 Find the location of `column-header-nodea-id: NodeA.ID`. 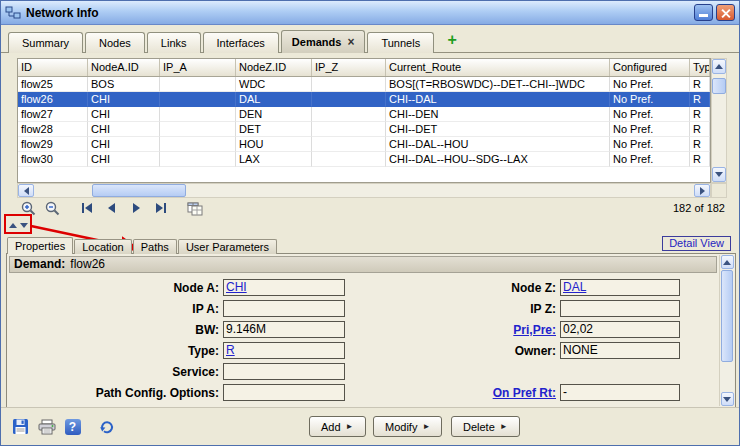

column-header-nodea-id: NodeA.ID is located at coordinates (124, 68).